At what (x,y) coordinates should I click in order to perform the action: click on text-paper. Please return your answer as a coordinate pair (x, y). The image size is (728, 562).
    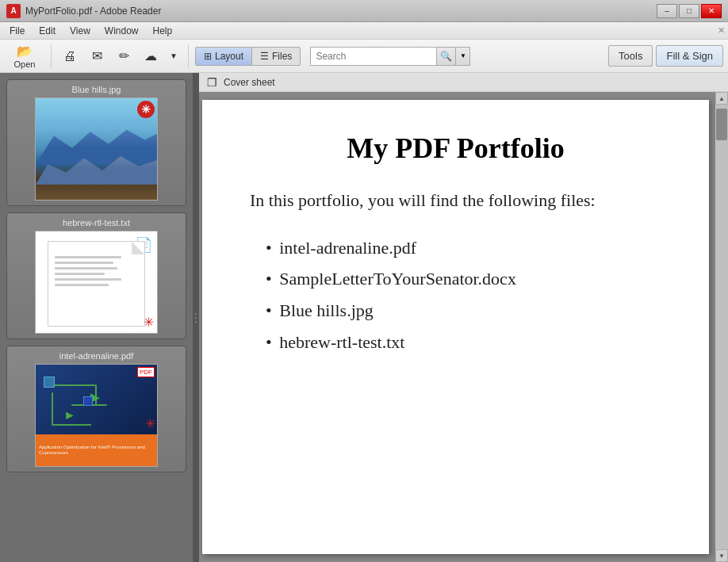
    Looking at the image, I should click on (97, 284).